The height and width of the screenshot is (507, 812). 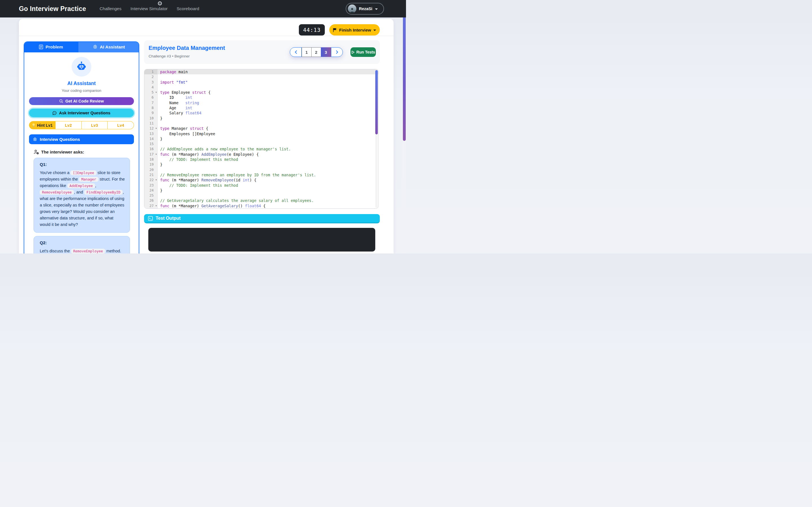 What do you see at coordinates (261, 206) in the screenshot?
I see `code-line-27: 27▼func (m *Manager) GetAverageSalary() …` at bounding box center [261, 206].